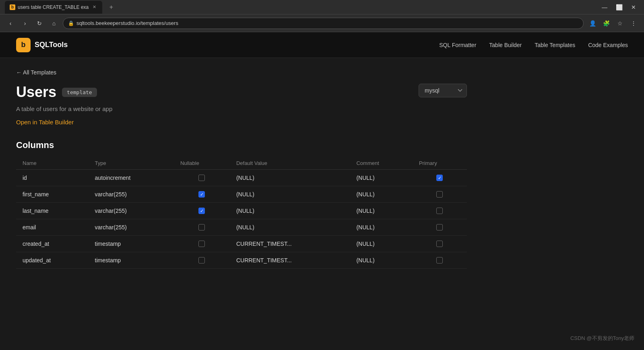  Describe the element at coordinates (127, 23) in the screenshot. I see `url-text: sqltools.beekeeperstudio.io/templates/us…` at that location.